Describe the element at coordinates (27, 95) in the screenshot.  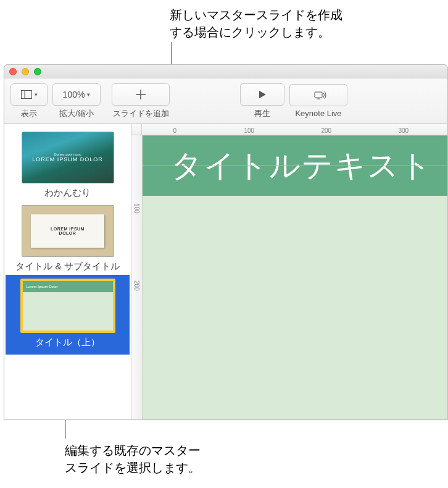
I see `panel-icon` at that location.